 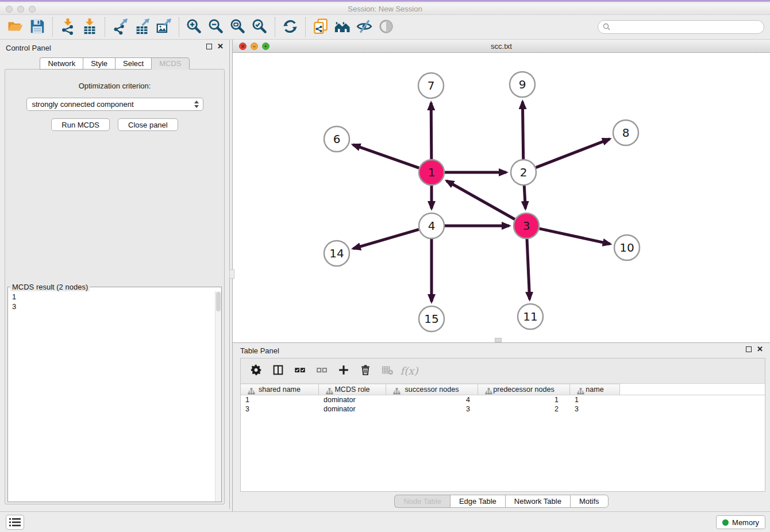 I want to click on column-header-MCDS-role: MCDS role, so click(x=353, y=390).